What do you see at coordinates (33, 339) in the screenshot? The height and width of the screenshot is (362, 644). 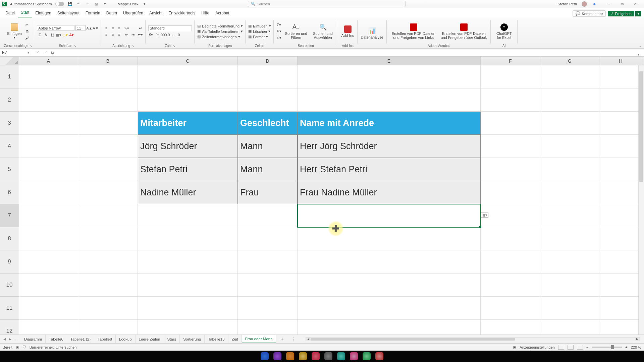 I see `sheet-tab: Diagramm` at bounding box center [33, 339].